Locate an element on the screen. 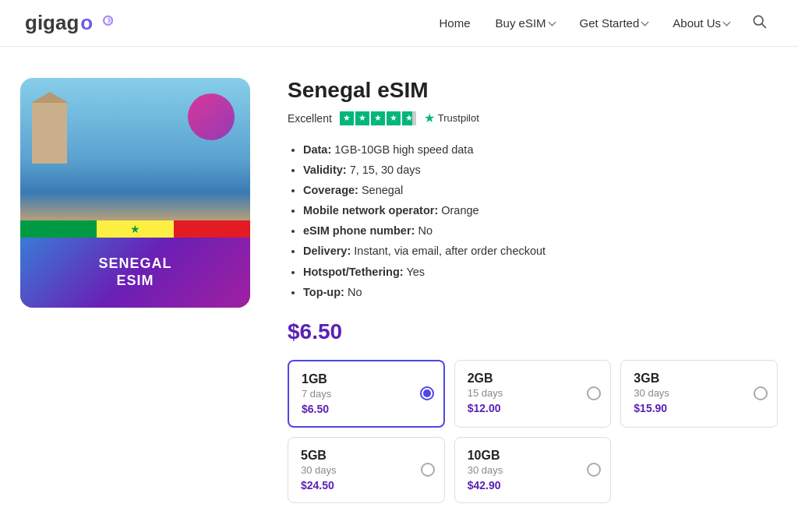 The width and height of the screenshot is (798, 532). logo: gigago is located at coordinates (69, 23).